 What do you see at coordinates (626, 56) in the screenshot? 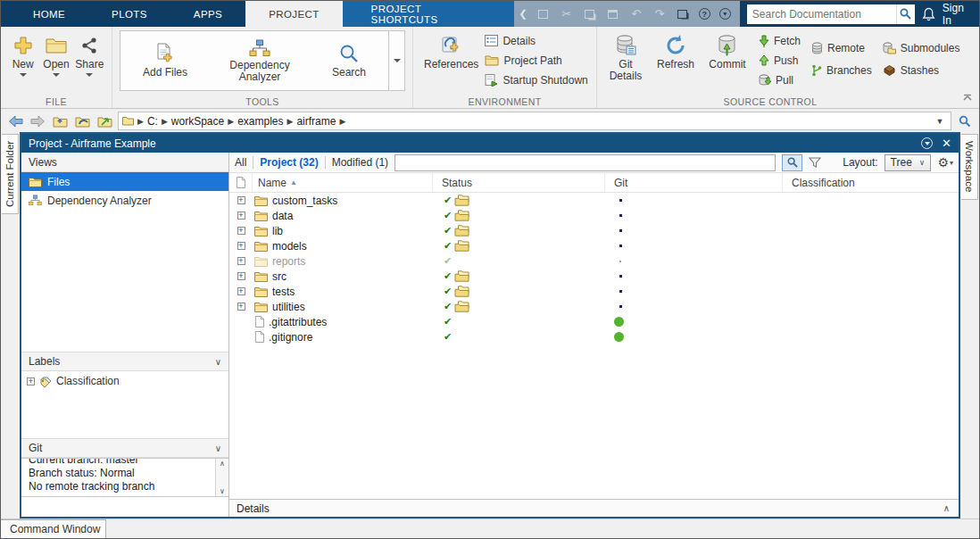
I see `git-details-button: Git Details` at bounding box center [626, 56].